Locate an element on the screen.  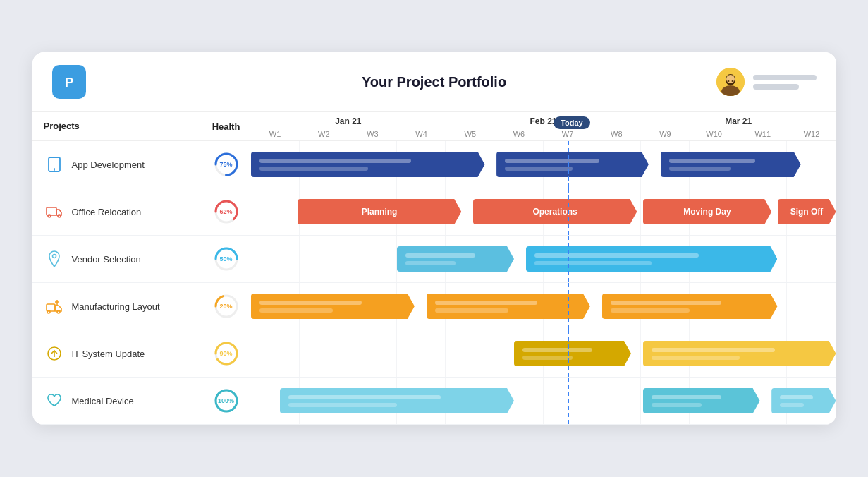
bar-label: Planning is located at coordinates (379, 212).